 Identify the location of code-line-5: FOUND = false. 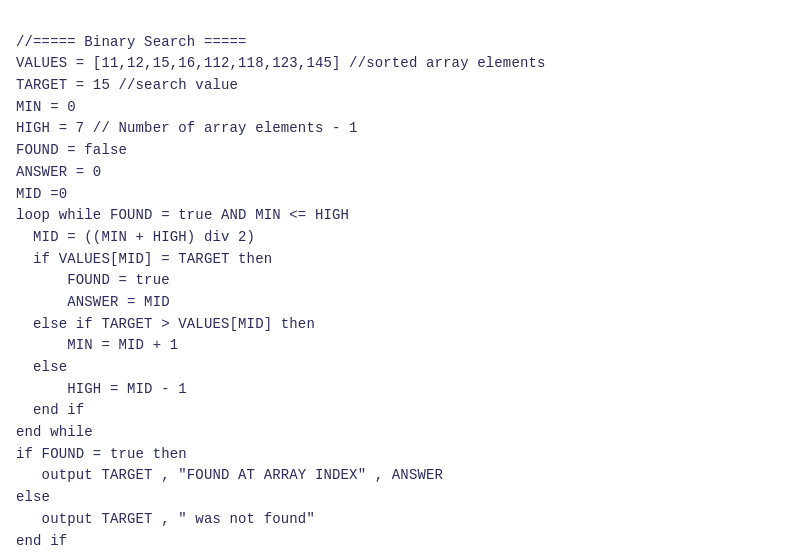
(400, 151).